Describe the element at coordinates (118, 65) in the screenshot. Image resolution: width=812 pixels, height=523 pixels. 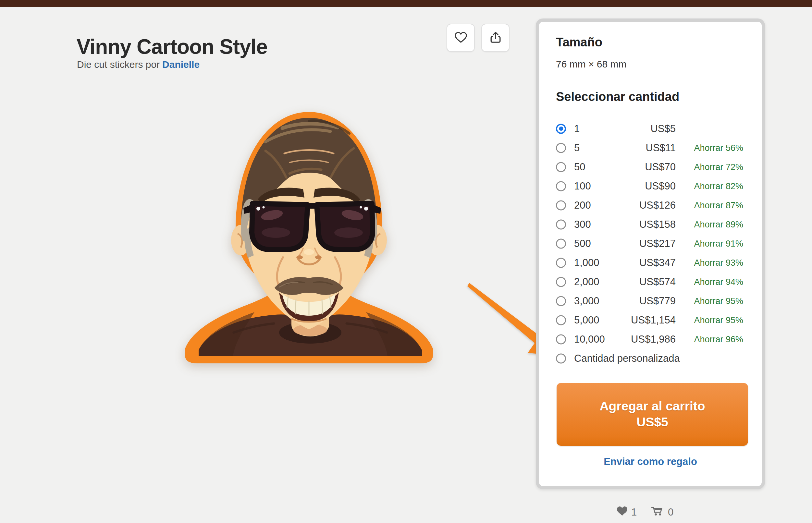
I see `subtitle-text: Die cut stickers por` at that location.